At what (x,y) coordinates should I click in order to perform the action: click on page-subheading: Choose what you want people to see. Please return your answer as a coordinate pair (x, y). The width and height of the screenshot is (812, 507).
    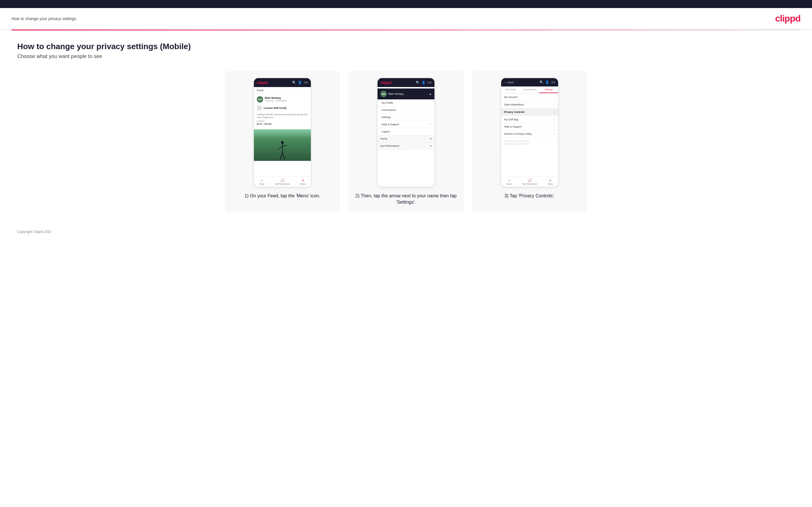
    Looking at the image, I should click on (406, 56).